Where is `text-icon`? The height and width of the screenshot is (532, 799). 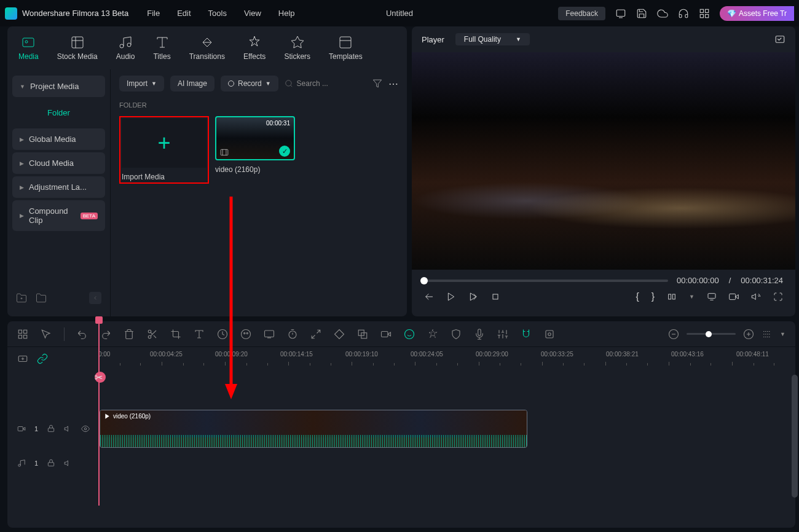 text-icon is located at coordinates (199, 334).